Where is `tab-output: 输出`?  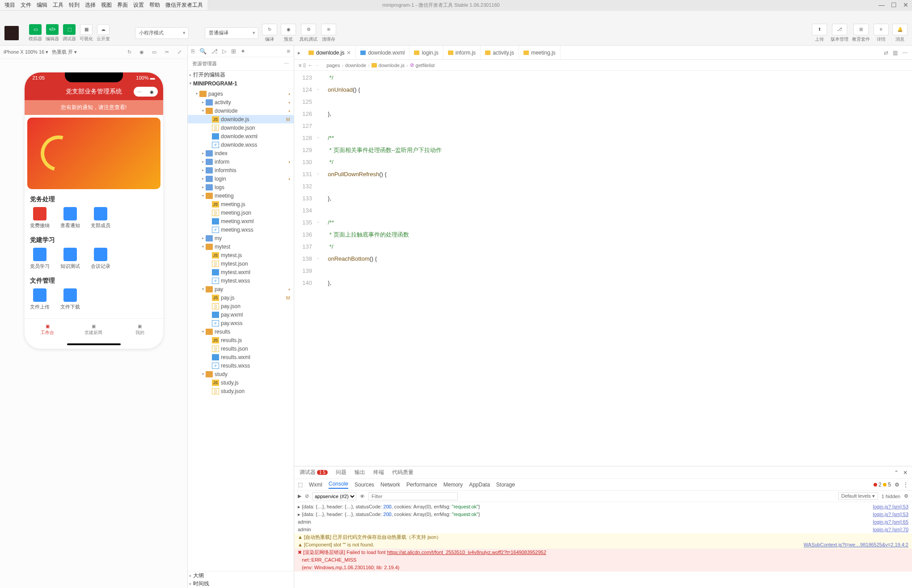 tab-output: 输出 is located at coordinates (360, 472).